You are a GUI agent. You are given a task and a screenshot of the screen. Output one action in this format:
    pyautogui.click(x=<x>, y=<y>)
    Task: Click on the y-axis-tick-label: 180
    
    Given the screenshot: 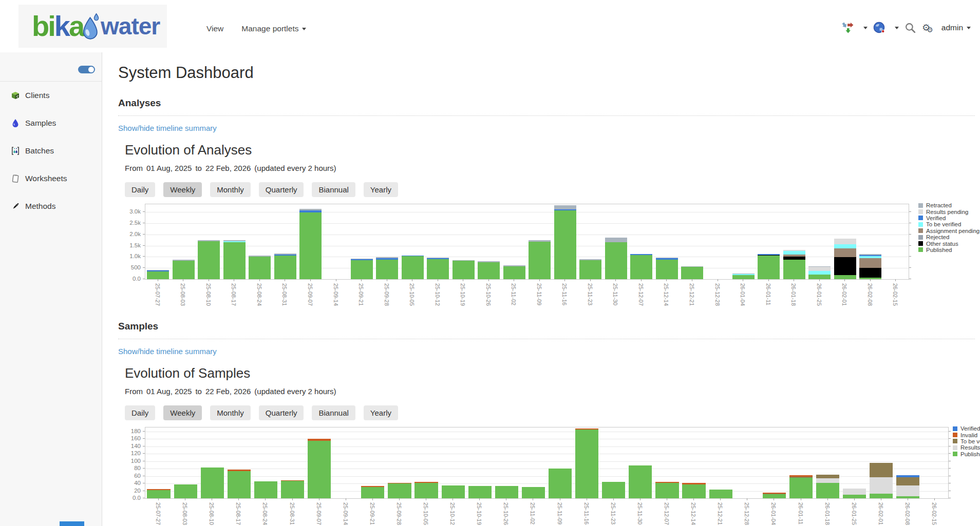 What is the action you would take?
    pyautogui.click(x=133, y=431)
    